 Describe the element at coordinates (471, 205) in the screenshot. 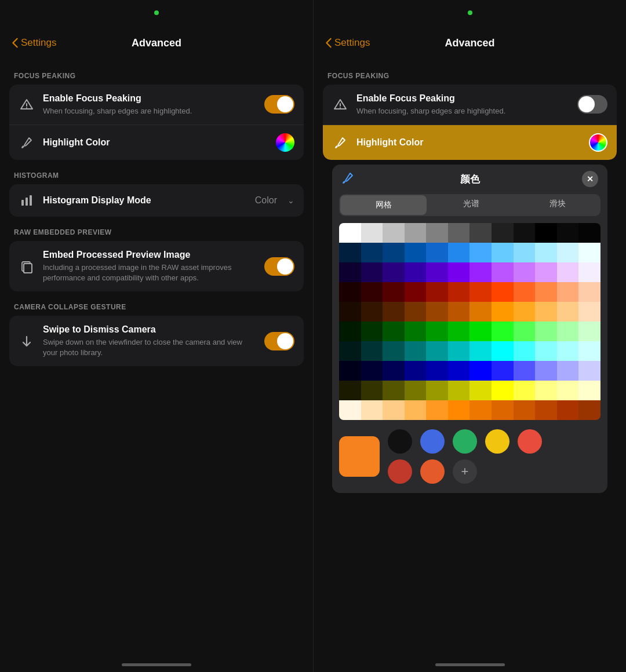

I see `picker-tab-spectrum: 光谱` at that location.